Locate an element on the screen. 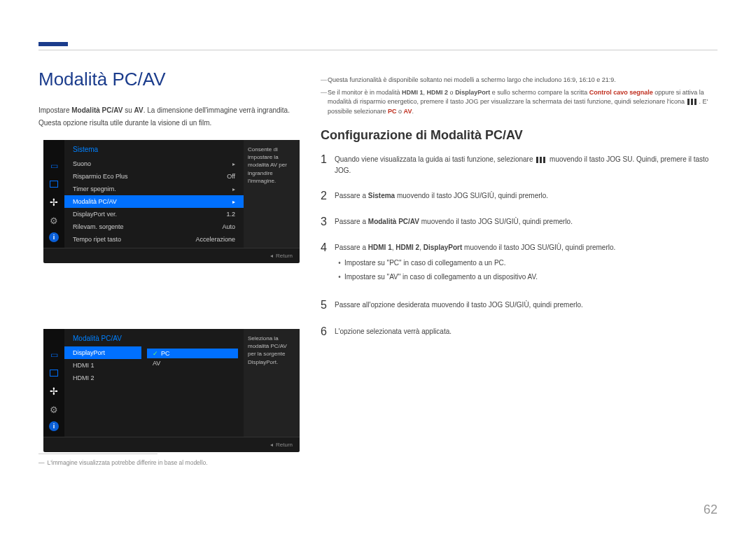  step: 5Passare all'opzione desiderata muovendo… is located at coordinates (519, 305).